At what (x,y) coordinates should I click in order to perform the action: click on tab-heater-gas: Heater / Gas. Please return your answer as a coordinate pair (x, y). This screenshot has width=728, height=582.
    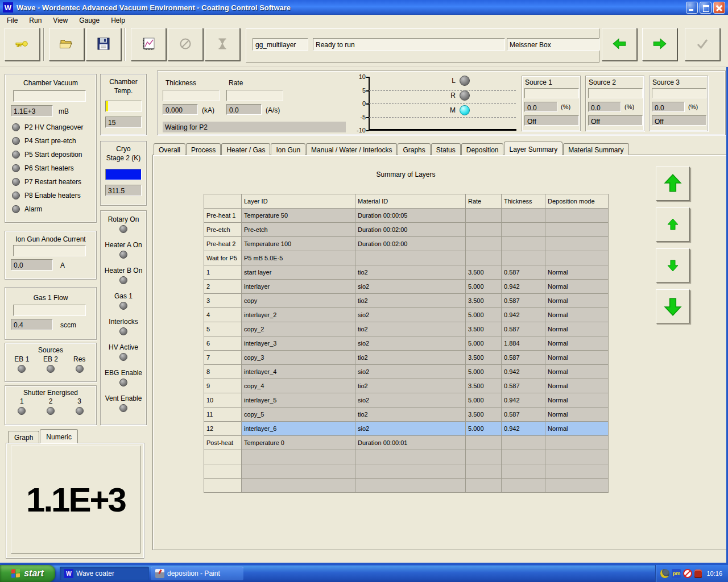
    Looking at the image, I should click on (246, 149).